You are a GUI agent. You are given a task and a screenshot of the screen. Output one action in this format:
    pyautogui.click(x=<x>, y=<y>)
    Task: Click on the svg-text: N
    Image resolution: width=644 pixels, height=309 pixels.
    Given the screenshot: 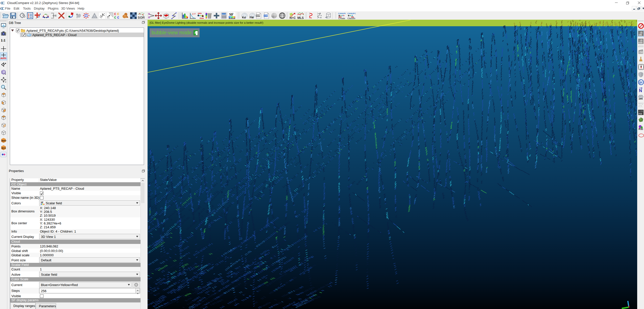 What is the action you would take?
    pyautogui.click(x=640, y=90)
    